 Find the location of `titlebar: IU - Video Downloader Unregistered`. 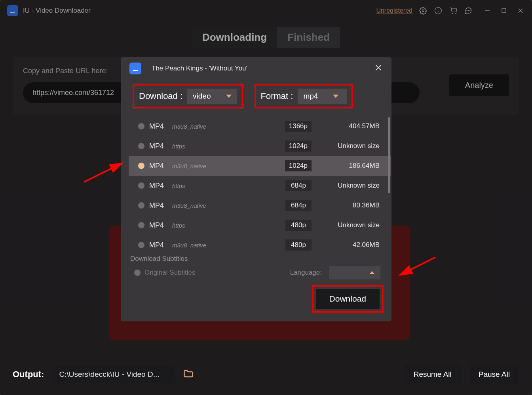

titlebar: IU - Video Downloader Unregistered is located at coordinates (266, 11).